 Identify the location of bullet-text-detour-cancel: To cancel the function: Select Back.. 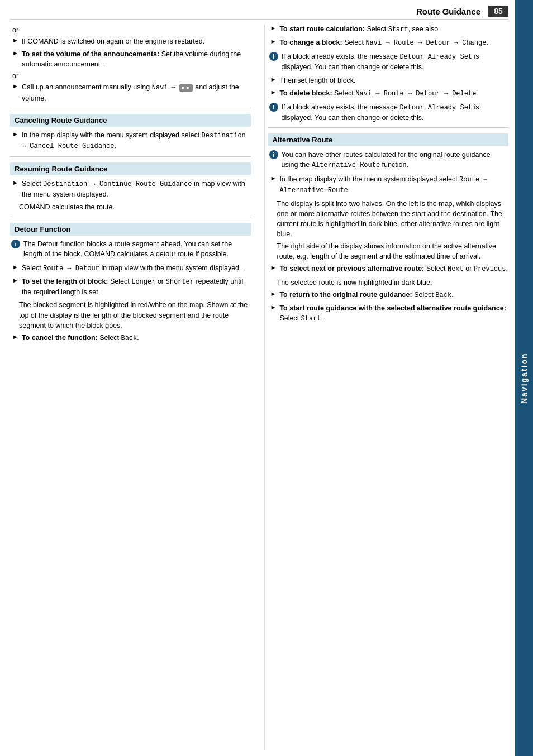
(80, 338).